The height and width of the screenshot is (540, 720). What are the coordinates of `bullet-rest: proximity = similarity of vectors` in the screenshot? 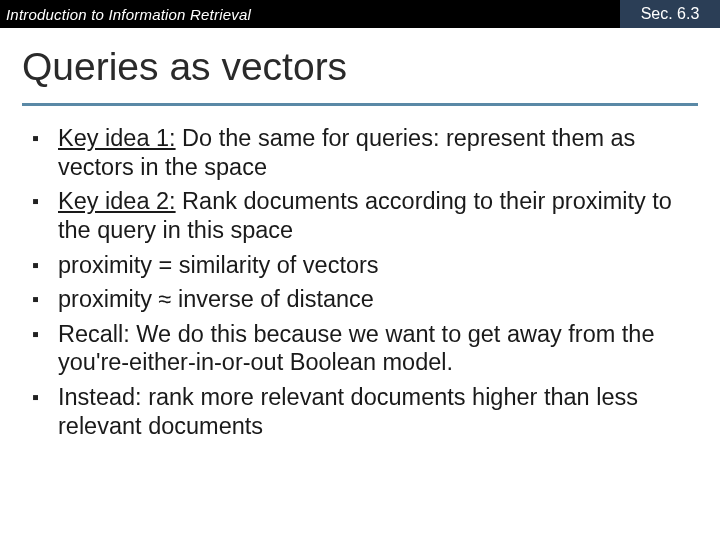 It's located at (218, 265).